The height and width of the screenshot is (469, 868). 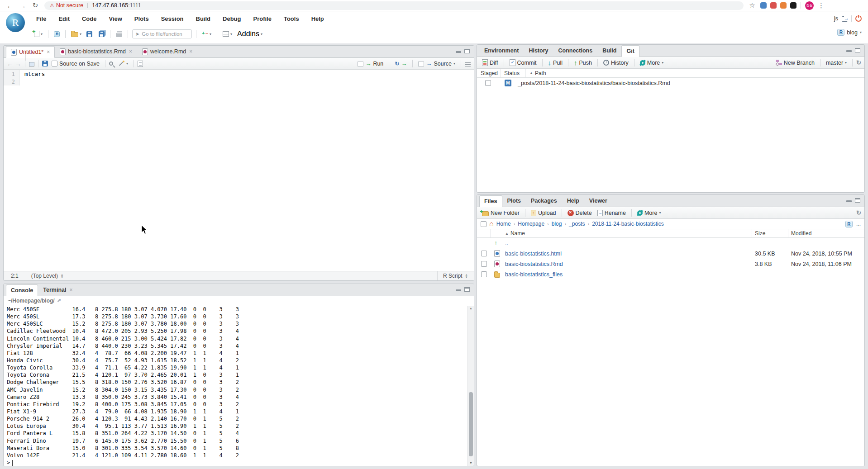 I want to click on pane-tab: Environment, so click(x=501, y=51).